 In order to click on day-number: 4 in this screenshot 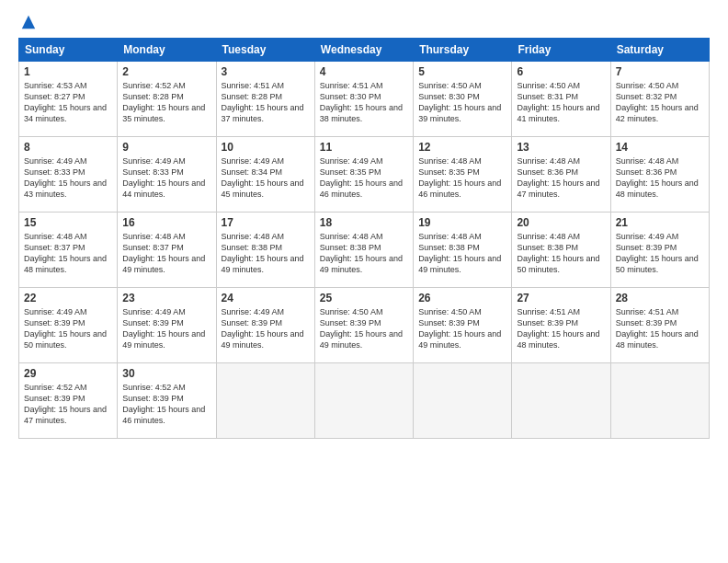, I will do `click(364, 72)`.